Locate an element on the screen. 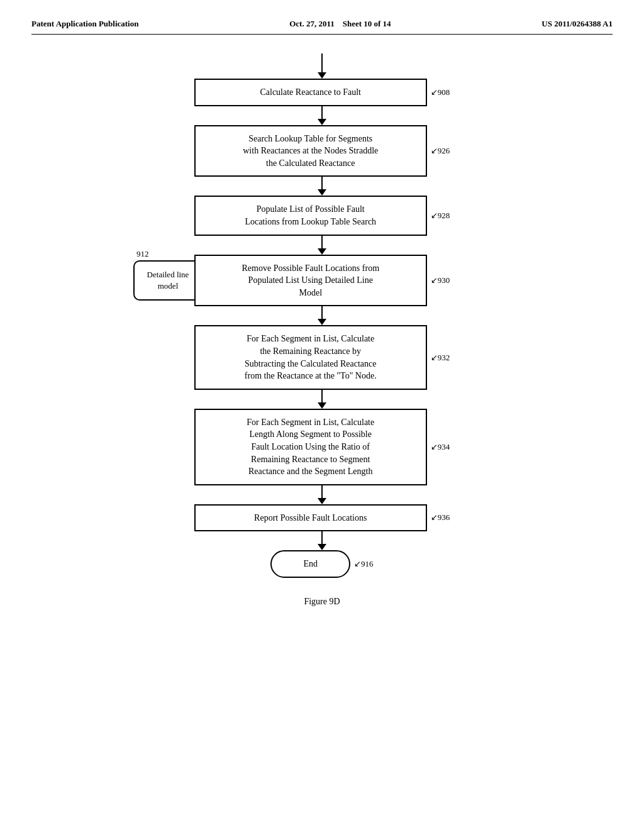 This screenshot has height=830, width=644. box-930: Remove Possible Fault Locations fromPopu… is located at coordinates (311, 280).